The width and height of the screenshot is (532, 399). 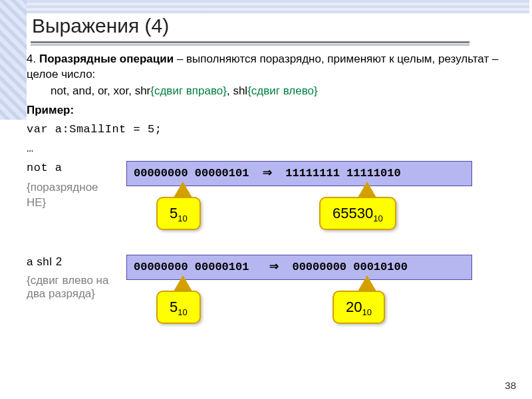 What do you see at coordinates (359, 307) in the screenshot?
I see `callout-2b: 2010` at bounding box center [359, 307].